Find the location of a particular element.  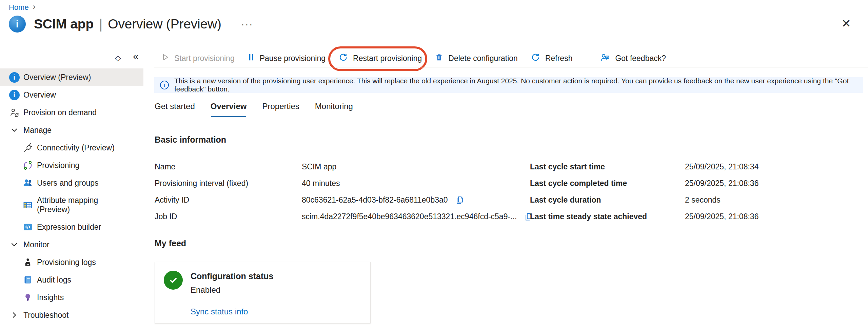

start-provisioning-button: Start provisioning is located at coordinates (198, 58).